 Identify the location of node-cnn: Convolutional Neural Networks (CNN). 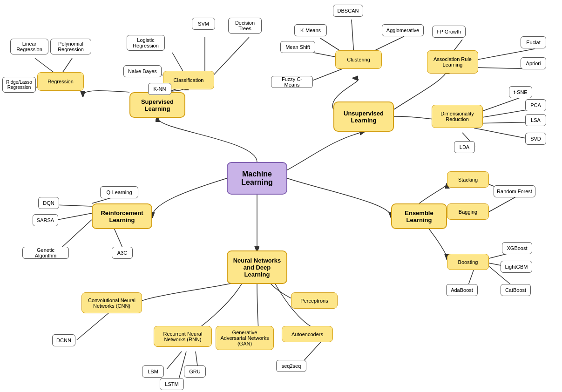
(112, 303).